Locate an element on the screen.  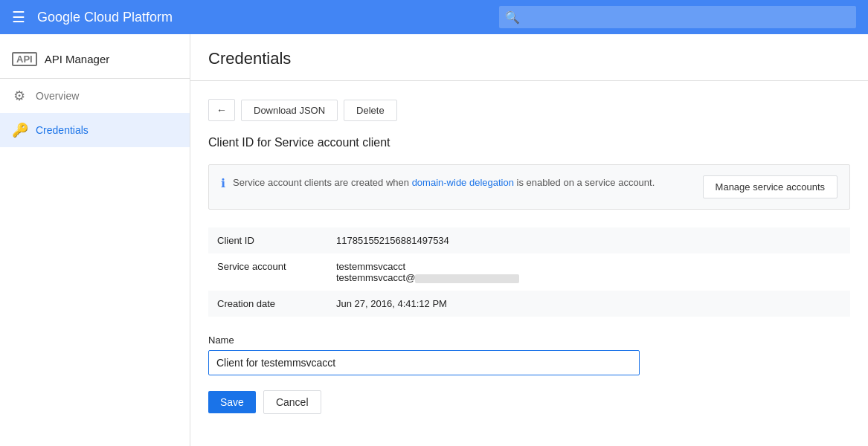
info-box-content: ℹ Service account clients are created wh… is located at coordinates (437, 183).